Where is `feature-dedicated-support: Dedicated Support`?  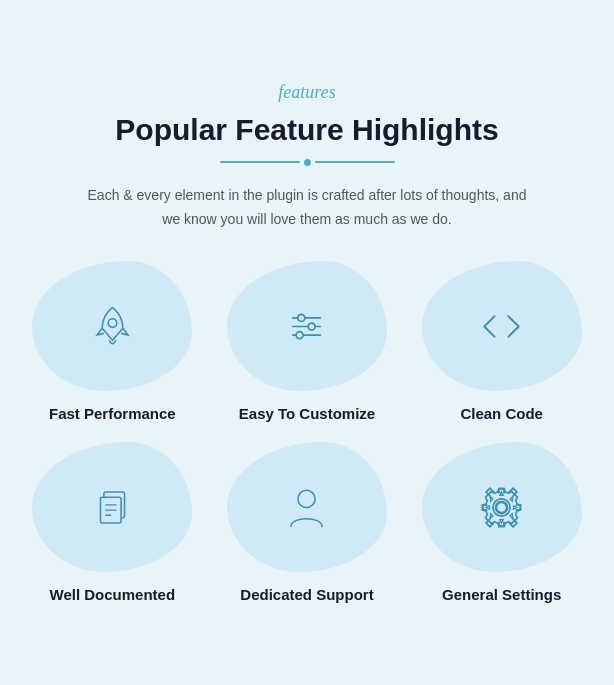 feature-dedicated-support: Dedicated Support is located at coordinates (308, 522).